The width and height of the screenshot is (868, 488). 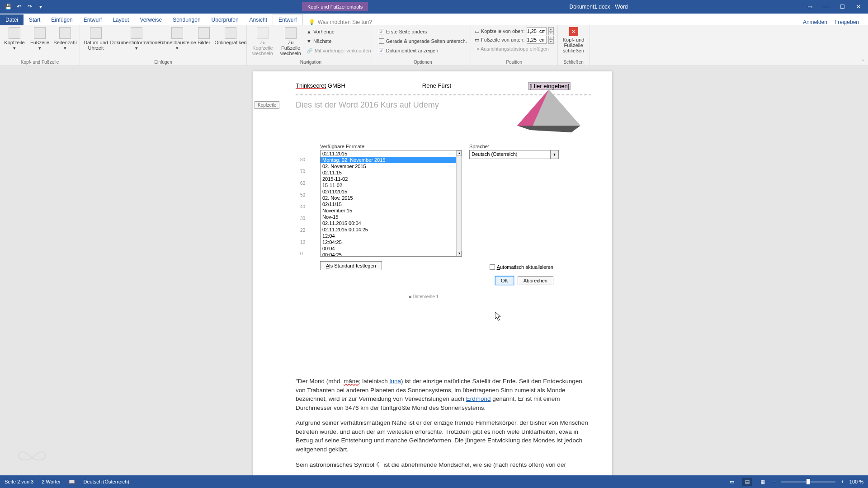 What do you see at coordinates (732, 482) in the screenshot?
I see `read-mode-icon: ▭` at bounding box center [732, 482].